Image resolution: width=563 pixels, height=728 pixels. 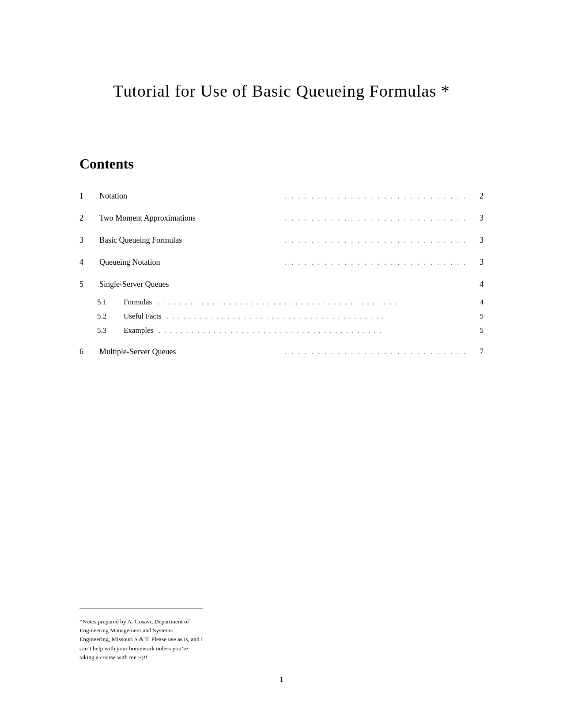 What do you see at coordinates (282, 330) in the screenshot?
I see `toc-sub-item-5-3: 5.3 Examples . . . . . . . . . . . . . .…` at bounding box center [282, 330].